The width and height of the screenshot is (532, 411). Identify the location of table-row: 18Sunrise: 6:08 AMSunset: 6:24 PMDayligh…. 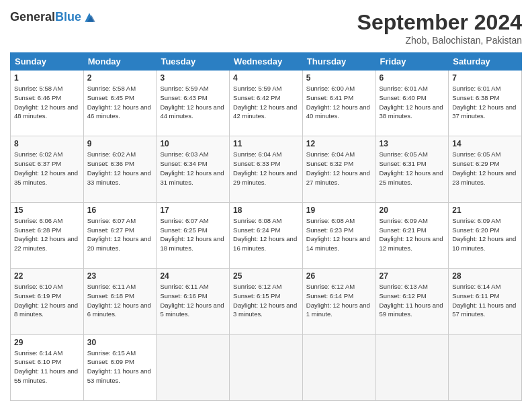
(266, 235).